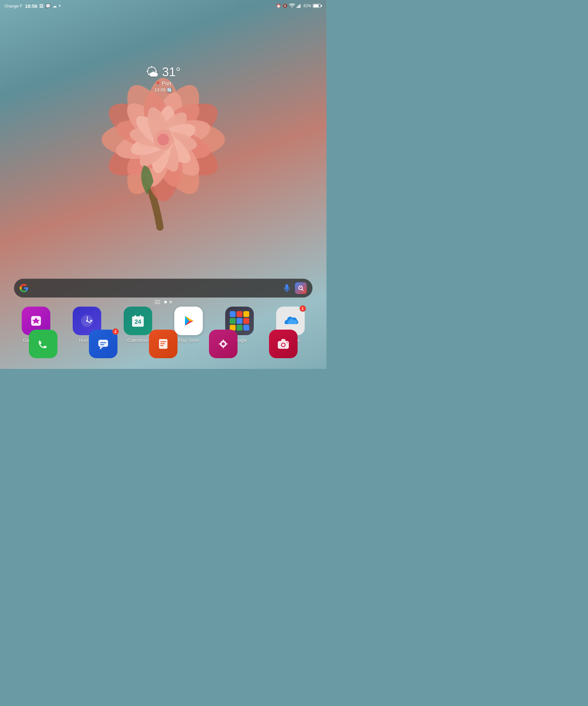  I want to click on bixby-icon, so click(223, 344).